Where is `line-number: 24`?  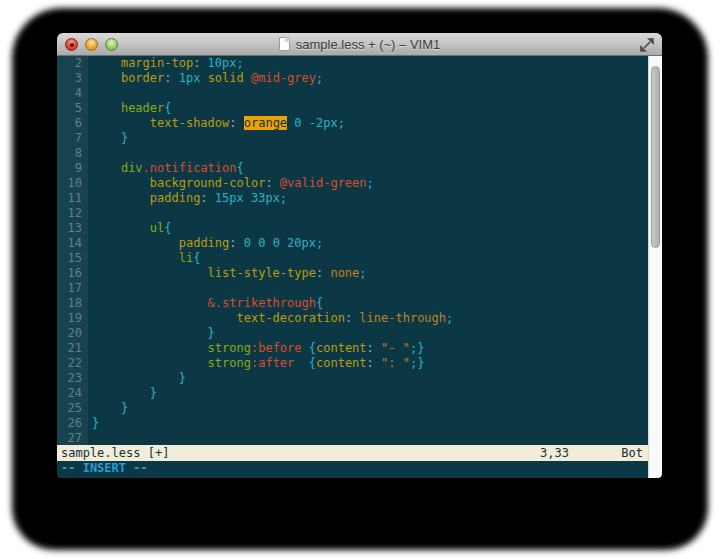 line-number: 24 is located at coordinates (72, 394).